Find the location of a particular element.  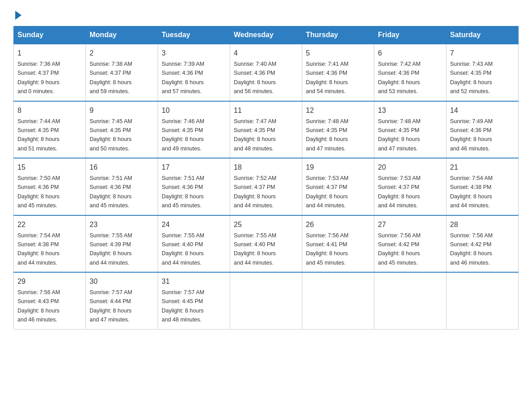

day-number: 7 is located at coordinates (482, 53).